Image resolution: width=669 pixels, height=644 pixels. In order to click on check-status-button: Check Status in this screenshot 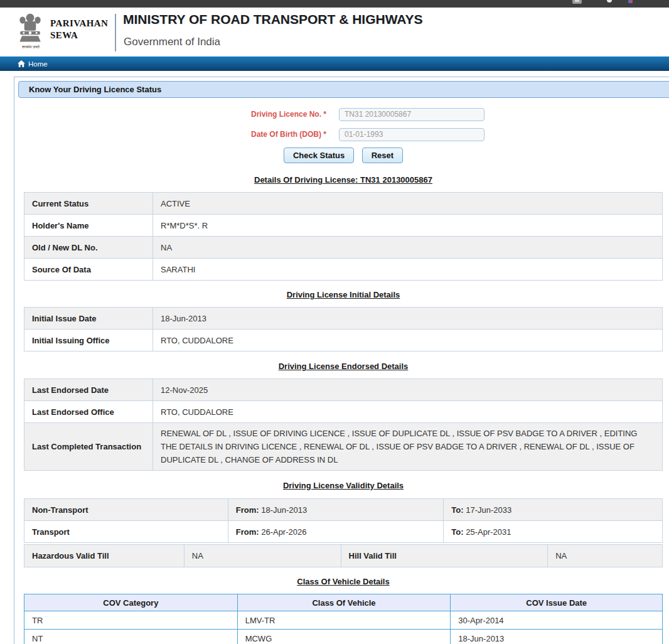, I will do `click(319, 156)`.